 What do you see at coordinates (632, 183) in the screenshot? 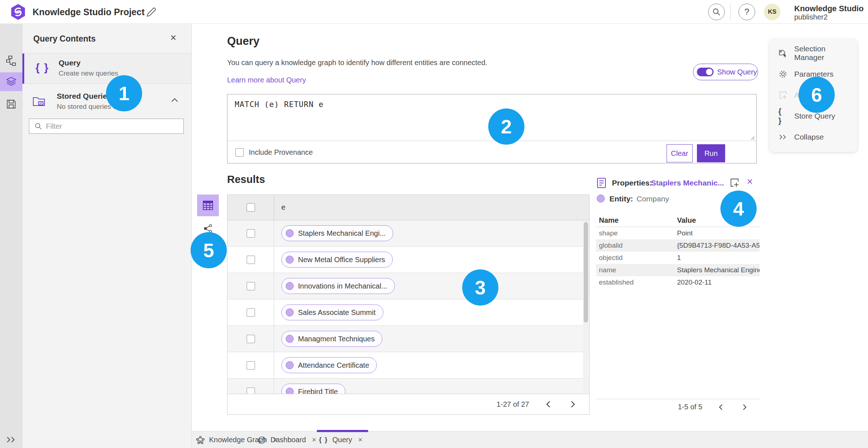
I see `properties-label: Properties:` at bounding box center [632, 183].